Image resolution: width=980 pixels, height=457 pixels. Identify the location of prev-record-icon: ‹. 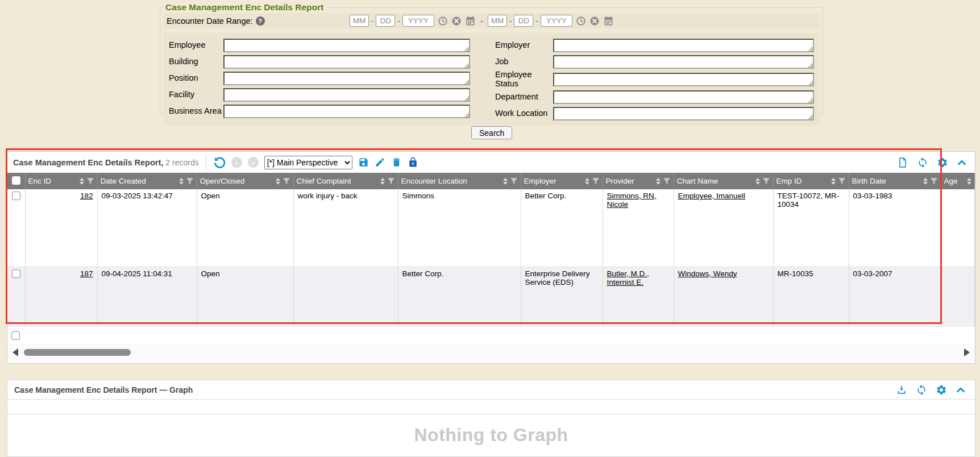
(236, 163).